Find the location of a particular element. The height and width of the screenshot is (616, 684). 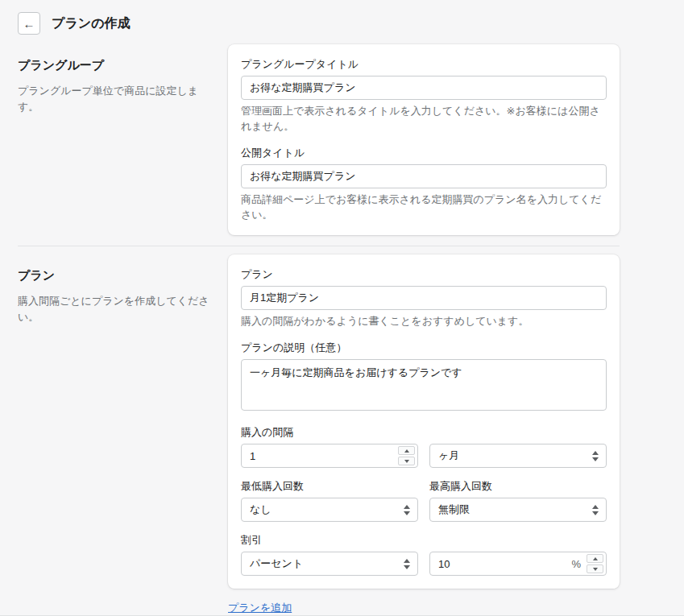

plan-description-textarea: 一ヶ月毎に定期商品をお届けするプランです is located at coordinates (424, 385).